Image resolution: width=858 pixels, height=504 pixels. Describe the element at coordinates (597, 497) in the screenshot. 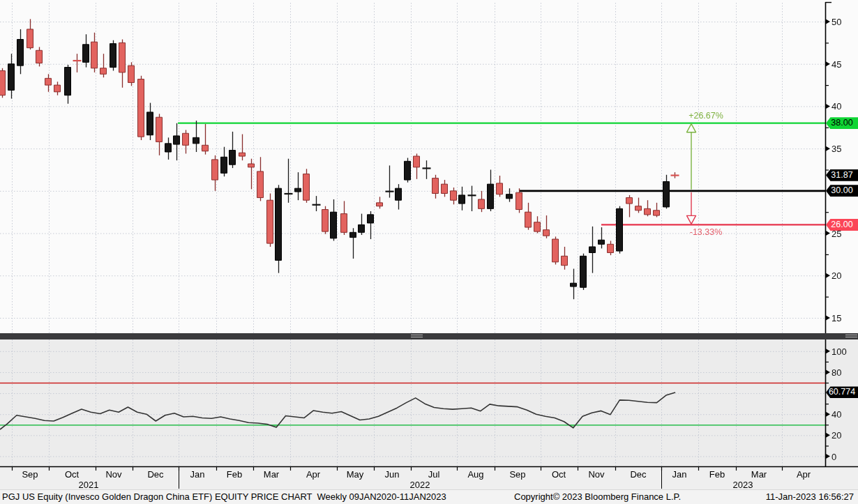

I see `copyright-text: Copyright© 2023 Bloomberg Finance L.P.` at that location.